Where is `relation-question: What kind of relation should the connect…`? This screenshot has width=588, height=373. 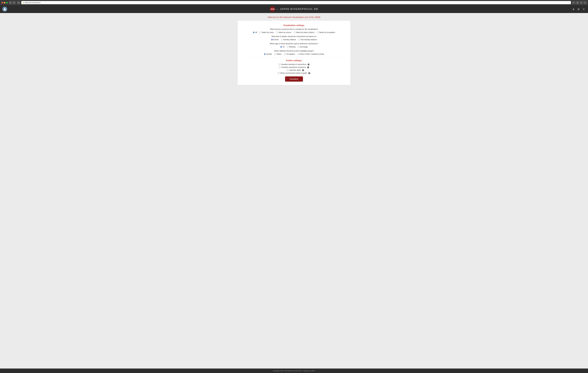 relation-question: What kind of relation should the connect… is located at coordinates (294, 37).